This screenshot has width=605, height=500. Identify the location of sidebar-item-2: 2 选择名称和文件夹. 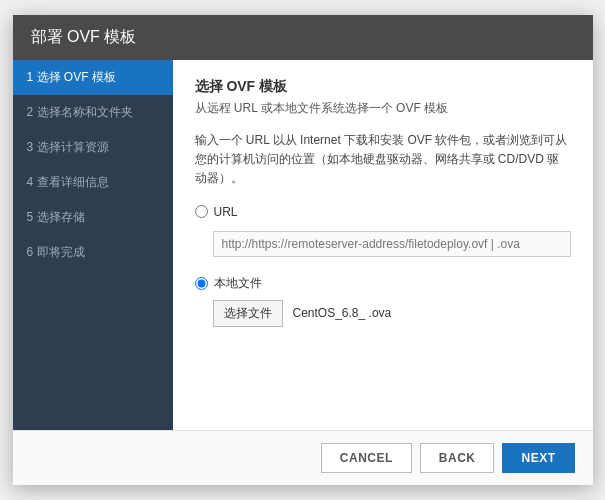
(93, 112).